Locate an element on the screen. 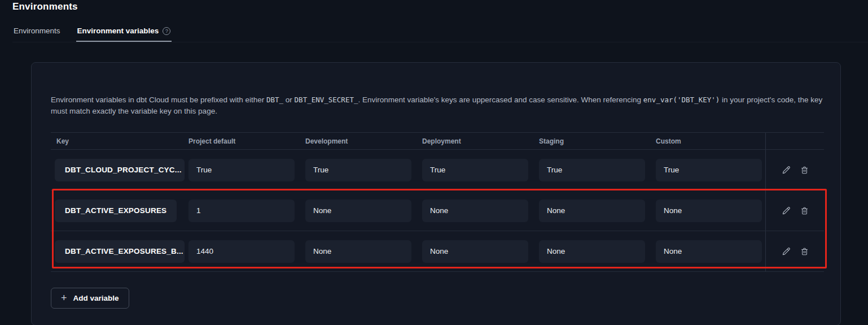  variable-value-development: True is located at coordinates (358, 170).